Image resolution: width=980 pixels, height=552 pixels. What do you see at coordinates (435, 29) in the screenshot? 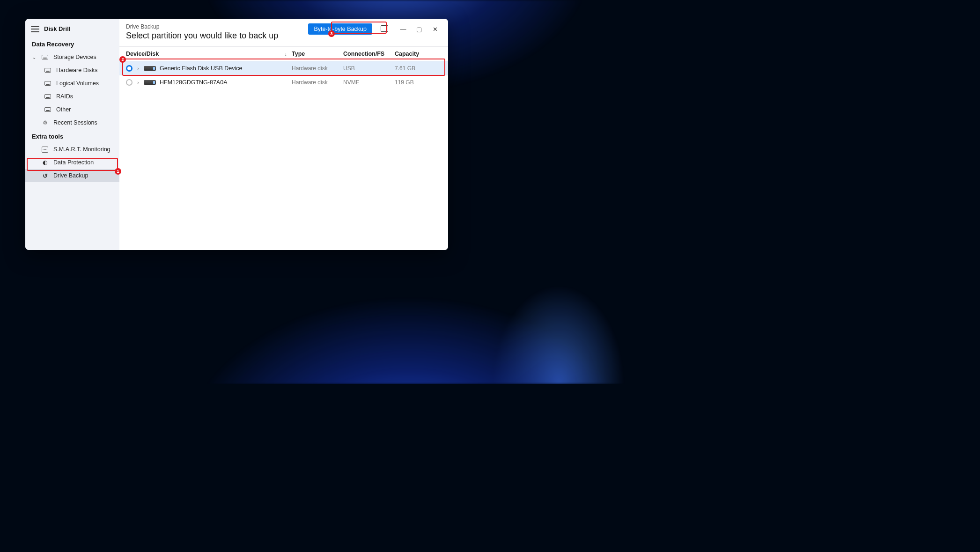
I see `close-button: ✕` at bounding box center [435, 29].